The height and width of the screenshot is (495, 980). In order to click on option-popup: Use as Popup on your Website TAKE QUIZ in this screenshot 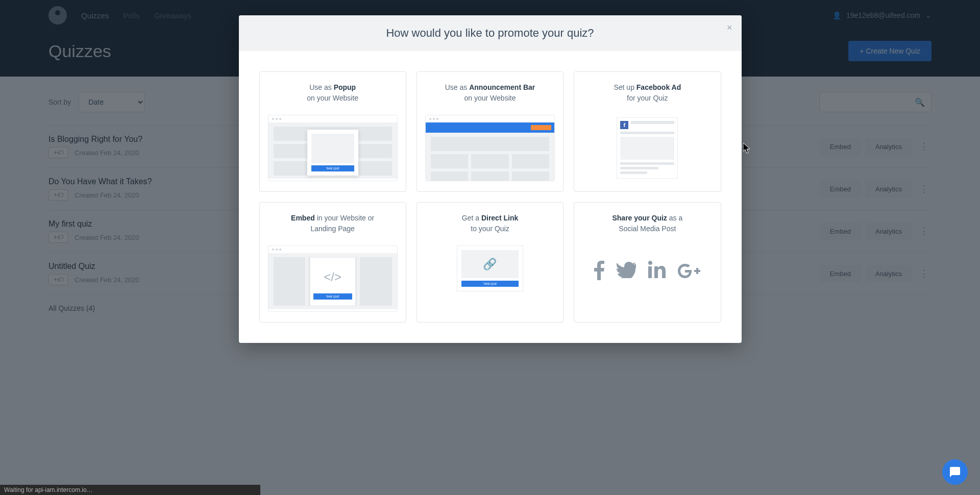, I will do `click(333, 132)`.